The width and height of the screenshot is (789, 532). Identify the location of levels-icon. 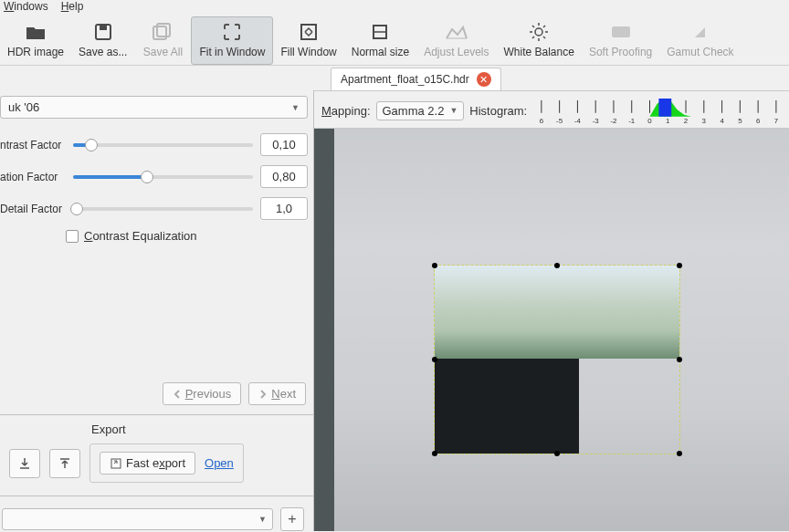
(457, 32).